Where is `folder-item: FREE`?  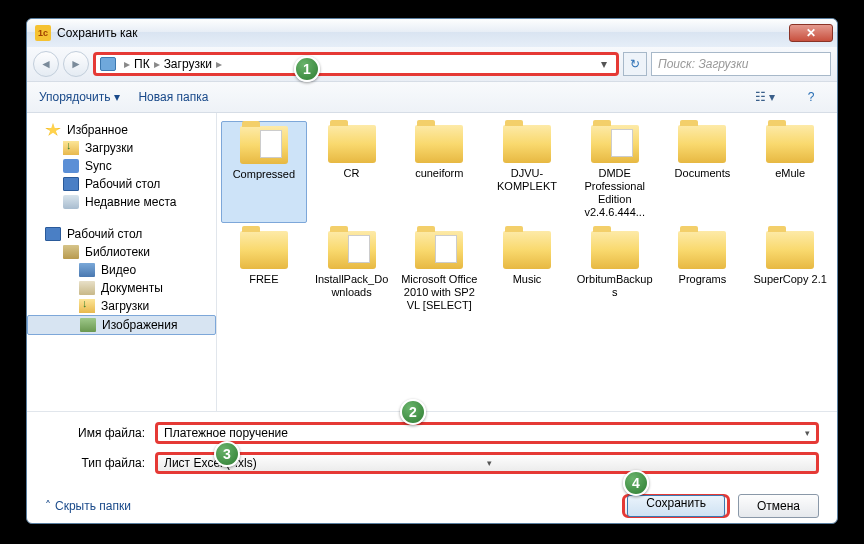
folder-item: FREE is located at coordinates (264, 272).